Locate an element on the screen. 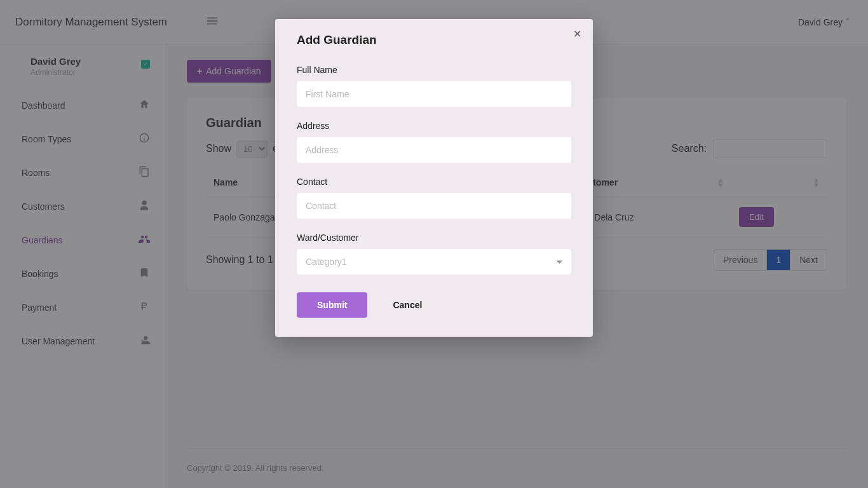 This screenshot has width=868, height=488. ward-label: Ward/Customer is located at coordinates (434, 238).